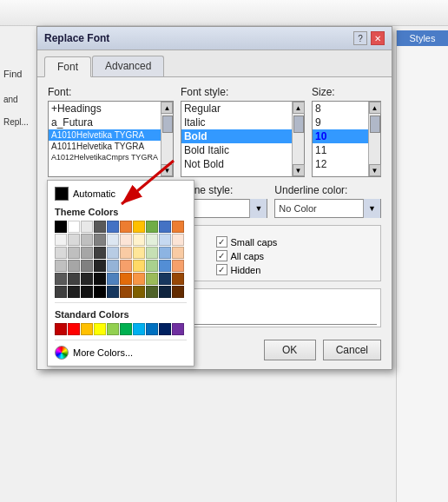 The height and width of the screenshot is (502, 448). Describe the element at coordinates (104, 157) in the screenshot. I see `font-item-4: A1012HelvetikaCmprs TYGRA` at that location.